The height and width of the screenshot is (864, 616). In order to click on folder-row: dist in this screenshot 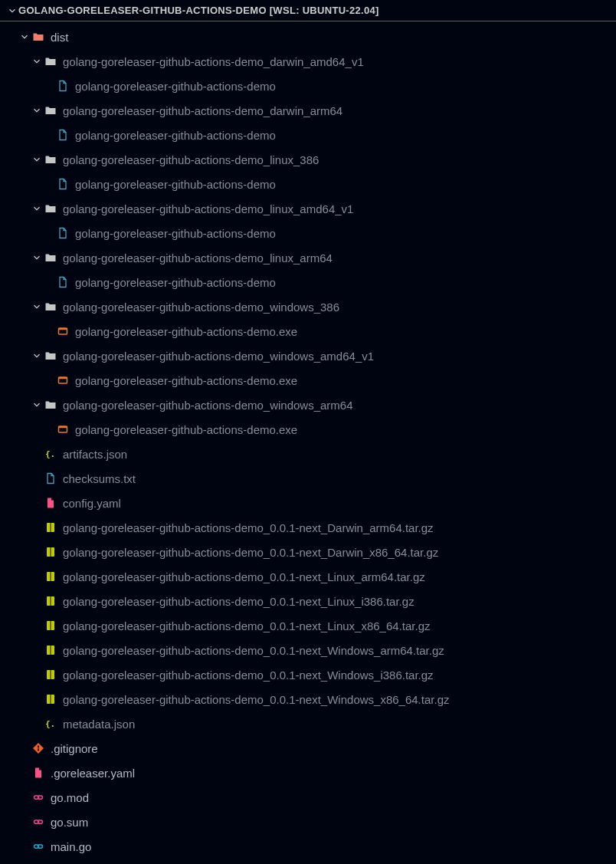, I will do `click(308, 37)`.